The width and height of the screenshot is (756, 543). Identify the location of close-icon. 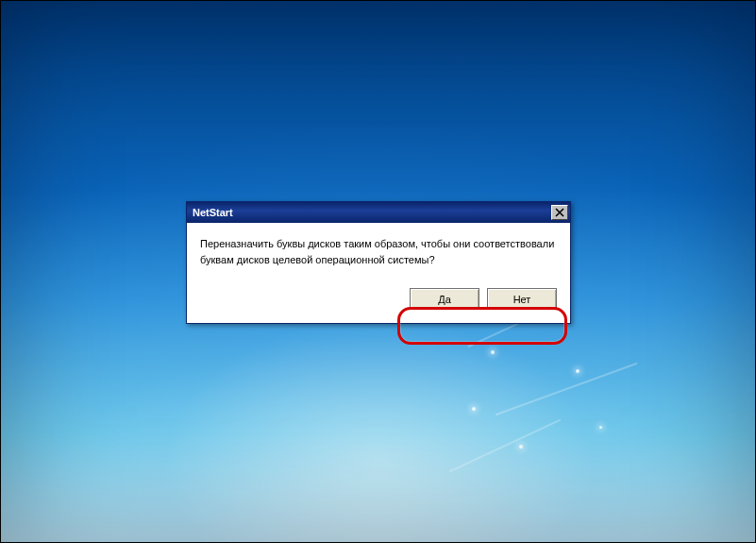
(560, 212).